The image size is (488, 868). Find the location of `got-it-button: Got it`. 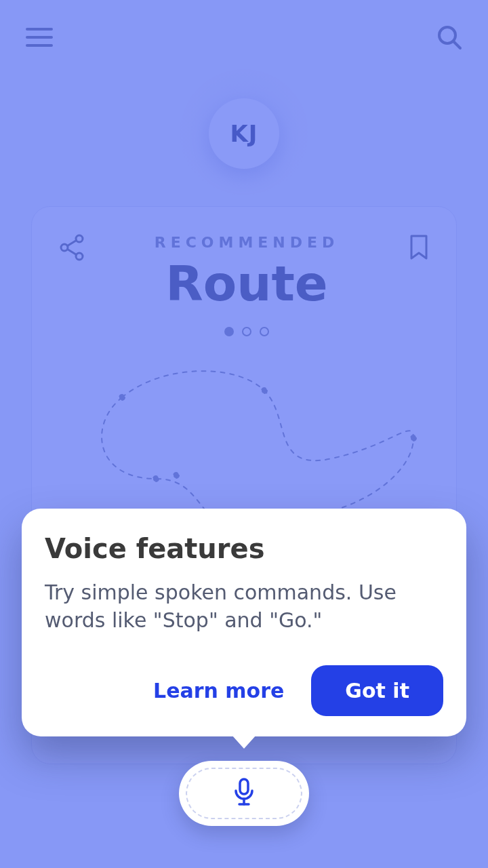

got-it-button: Got it is located at coordinates (377, 690).